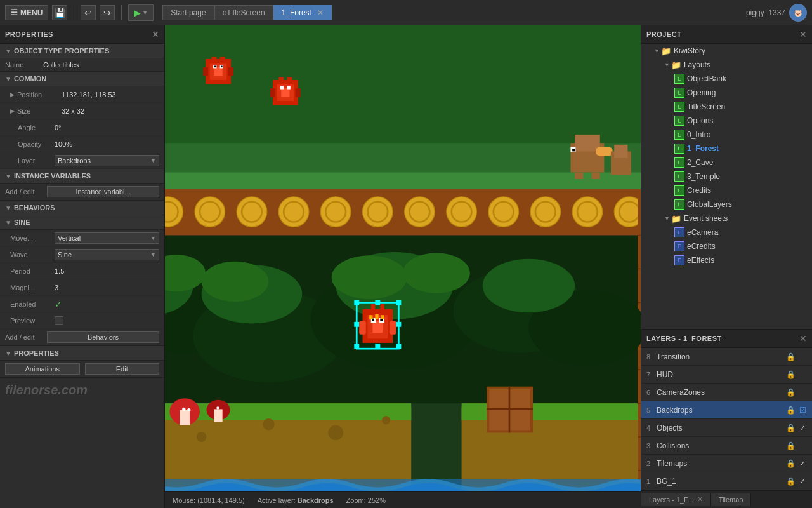 Image resolution: width=812 pixels, height=508 pixels. I want to click on layout-icon-opening: L, so click(679, 93).